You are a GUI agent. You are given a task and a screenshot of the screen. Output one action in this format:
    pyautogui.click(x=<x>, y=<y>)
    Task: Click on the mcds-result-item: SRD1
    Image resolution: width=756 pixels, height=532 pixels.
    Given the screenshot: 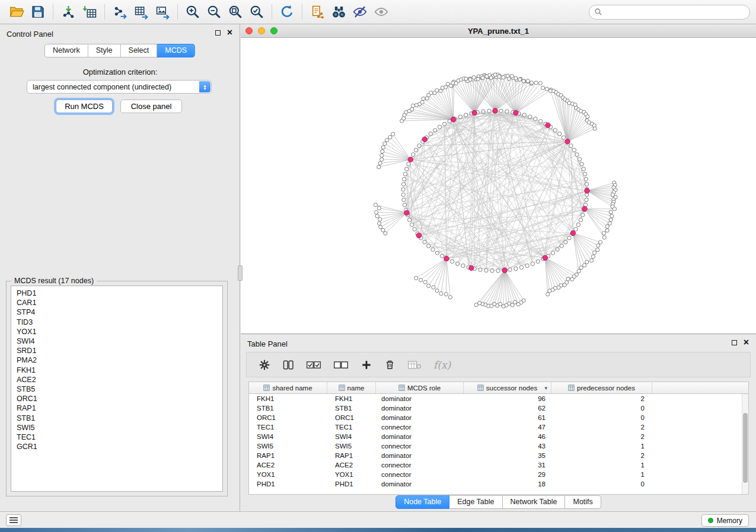 What is the action you would take?
    pyautogui.click(x=117, y=351)
    